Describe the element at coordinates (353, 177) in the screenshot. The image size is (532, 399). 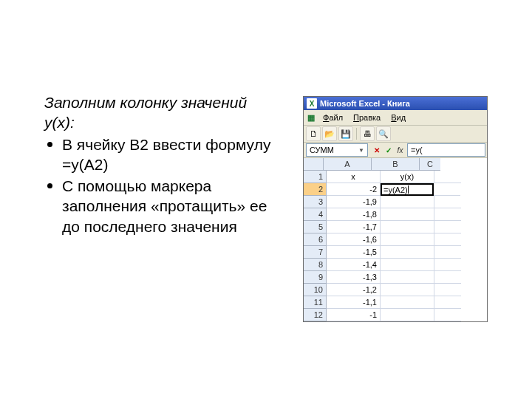
I see `cell-A1: x` at that location.